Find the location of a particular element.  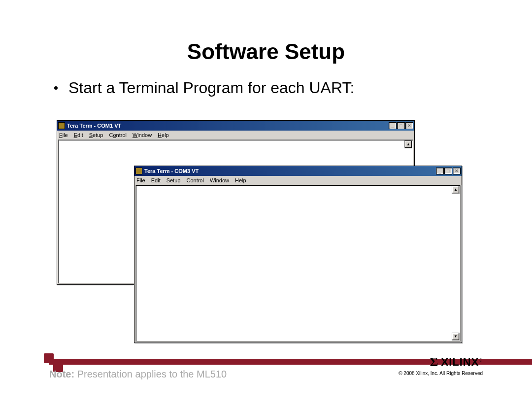

slide-title: Software Setup is located at coordinates (266, 52).